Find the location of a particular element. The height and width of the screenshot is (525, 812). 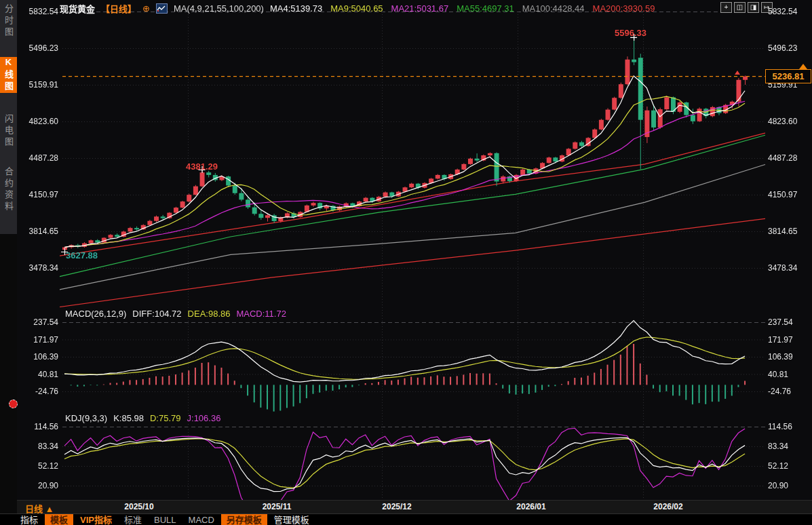

x-axis-row: 日线 ▲ 2025/102025/112025/122026/012026/02 is located at coordinates (414, 507).